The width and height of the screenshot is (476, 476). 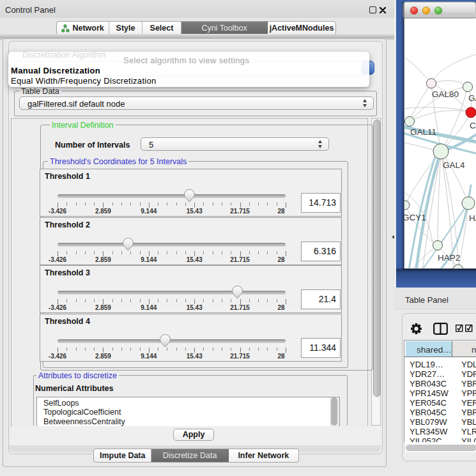 What do you see at coordinates (449, 258) in the screenshot?
I see `svg-text: HAP2` at bounding box center [449, 258].